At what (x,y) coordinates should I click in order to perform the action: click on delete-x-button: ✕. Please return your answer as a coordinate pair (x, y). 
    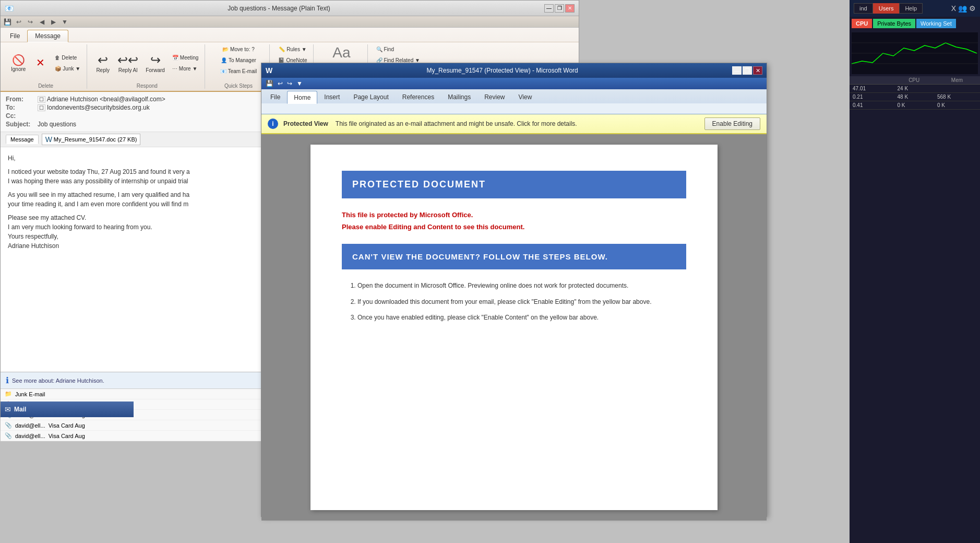
    Looking at the image, I should click on (40, 63).